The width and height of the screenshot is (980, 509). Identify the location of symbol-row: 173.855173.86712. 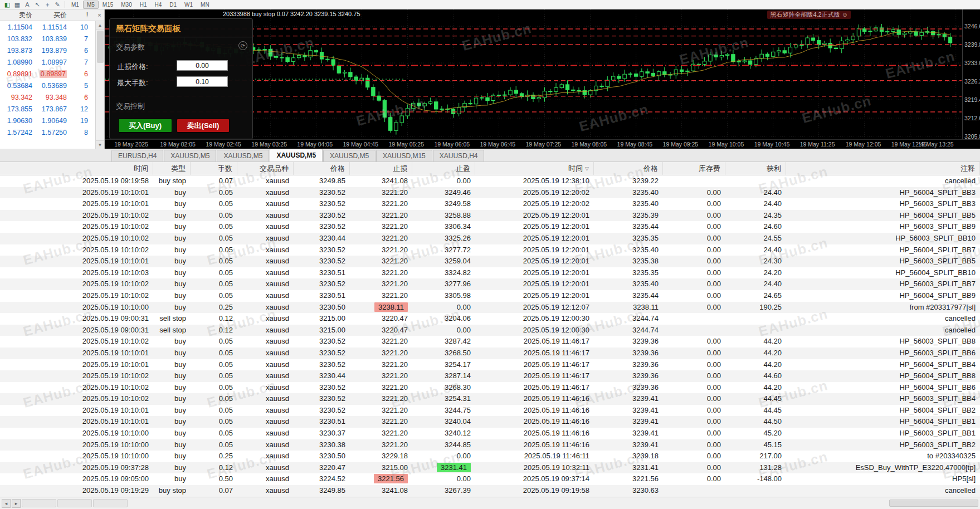
(52, 109).